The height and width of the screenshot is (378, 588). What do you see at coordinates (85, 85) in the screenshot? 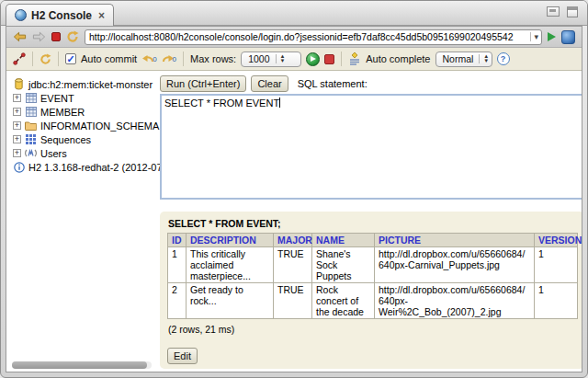
I see `tree-item-connection: jdbc:h2:mem:ticket-monster` at bounding box center [85, 85].